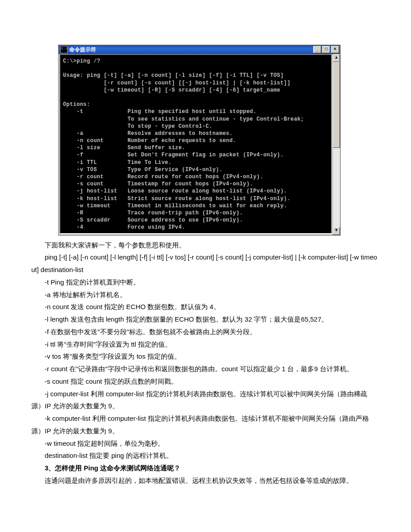 The height and width of the screenshot is (532, 411). I want to click on scroll-up-button: ▲, so click(336, 58).